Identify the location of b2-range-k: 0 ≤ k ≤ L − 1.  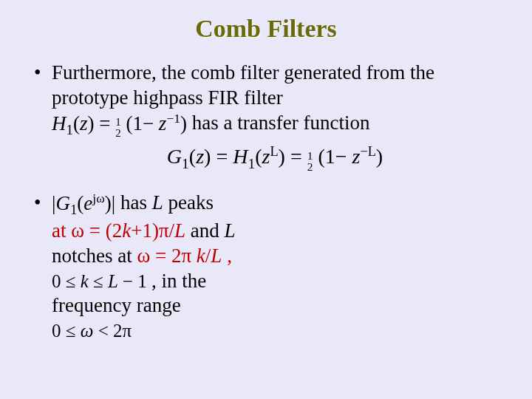
(102, 281).